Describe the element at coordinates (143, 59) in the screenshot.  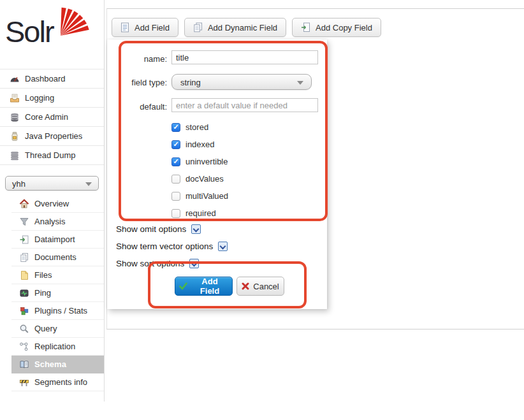
I see `name-label: name:` at that location.